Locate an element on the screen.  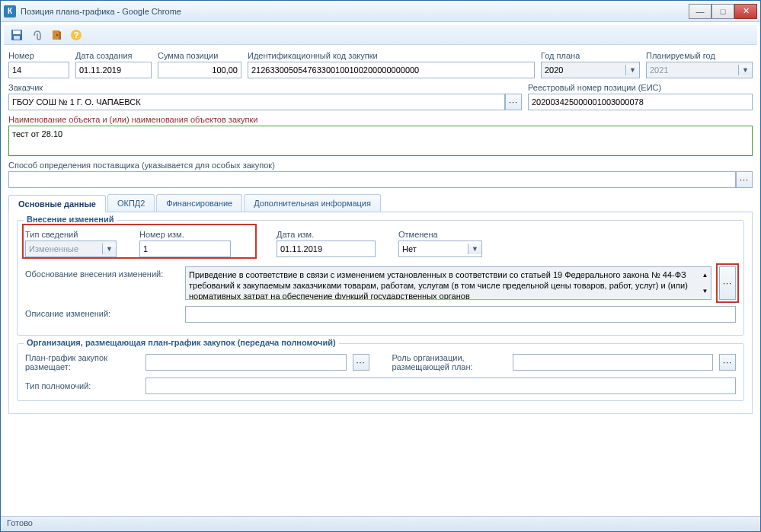
minimize-button: — is located at coordinates (700, 11).